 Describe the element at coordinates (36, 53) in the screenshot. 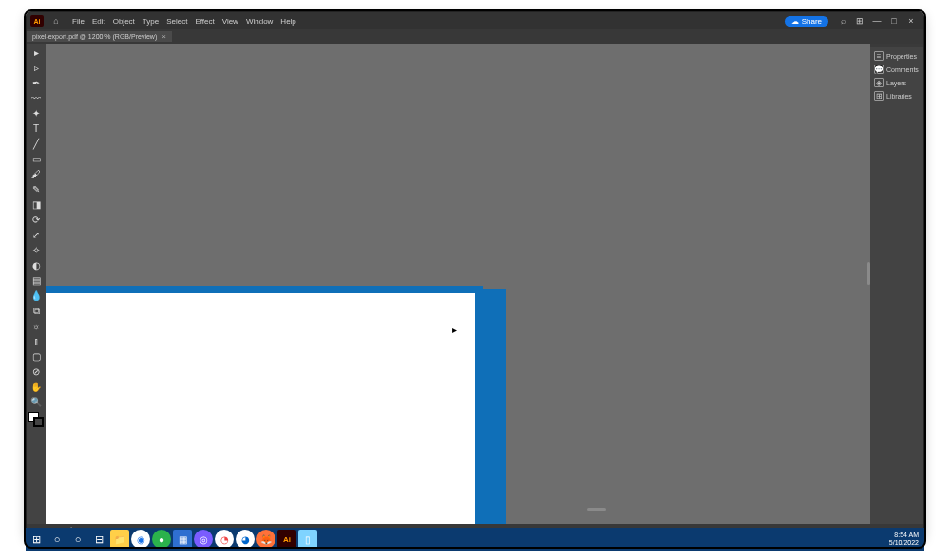

I see `selection-tool: ▸` at that location.